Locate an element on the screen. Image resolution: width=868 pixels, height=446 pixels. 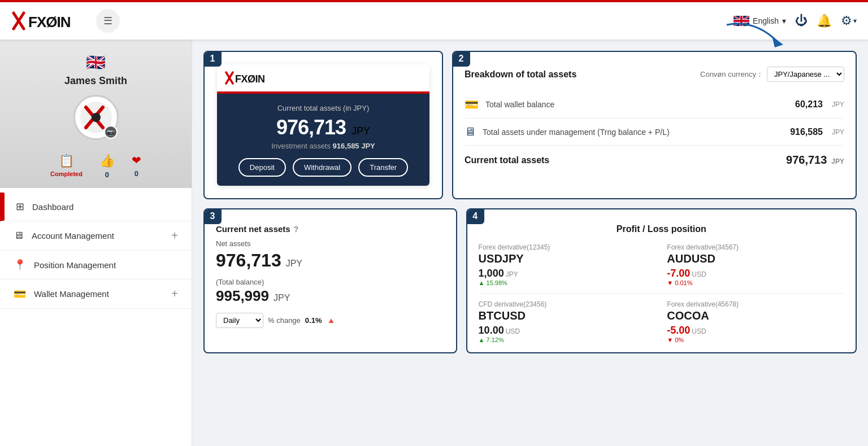
sidebar-item-account-management: 🖥 Account Management + is located at coordinates (96, 236).